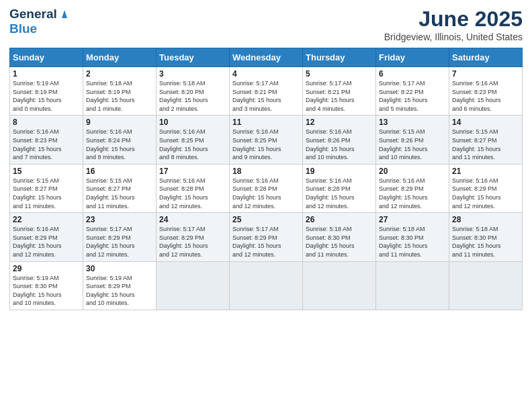  I want to click on table-row: 29Sunrise: 5:19 AM Sunset: 8:30 PM Dayli…, so click(47, 285).